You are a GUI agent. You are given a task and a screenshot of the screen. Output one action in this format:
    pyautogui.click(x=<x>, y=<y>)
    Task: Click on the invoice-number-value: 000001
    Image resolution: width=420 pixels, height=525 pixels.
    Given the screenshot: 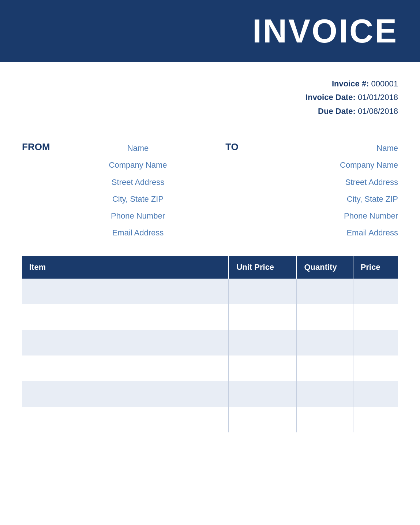 What is the action you would take?
    pyautogui.click(x=385, y=83)
    